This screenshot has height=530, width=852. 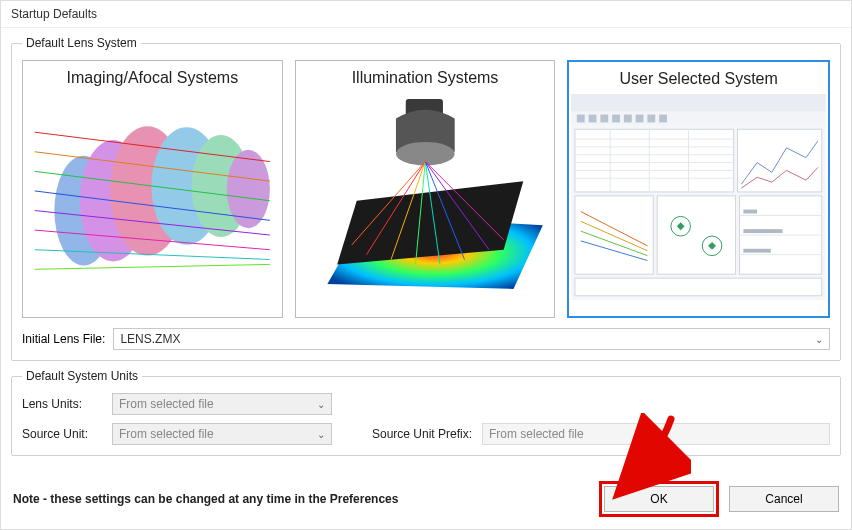 I want to click on lens-card-illumination: Illumination Systems, so click(x=426, y=189).